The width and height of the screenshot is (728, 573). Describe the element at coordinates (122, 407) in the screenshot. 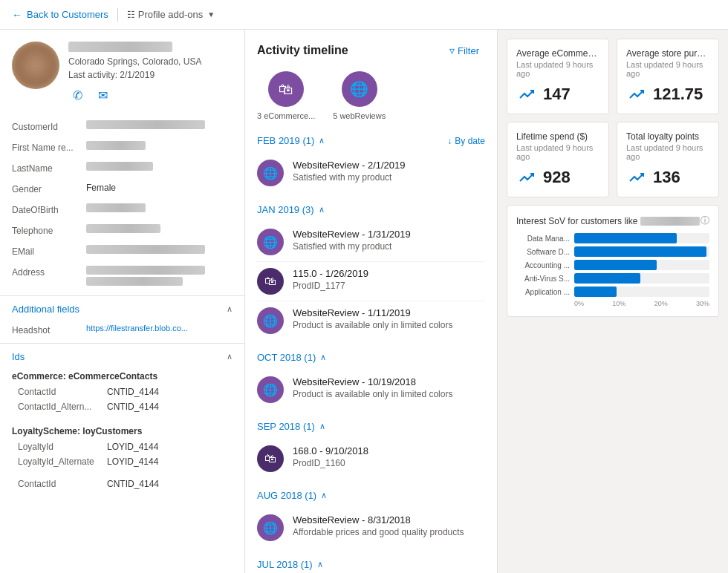

I see `ids-field-contactid-alt: ContactId_Altern... CNTID_4144` at that location.